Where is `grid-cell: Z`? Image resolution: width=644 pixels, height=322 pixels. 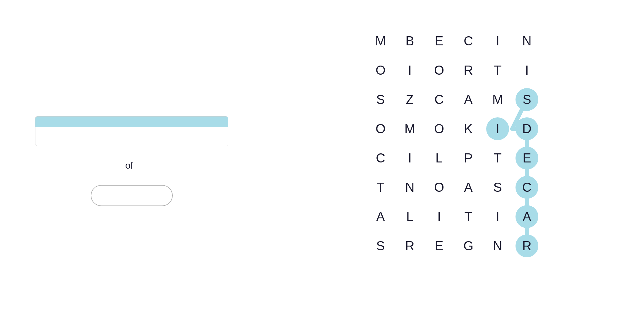
grid-cell: Z is located at coordinates (410, 100).